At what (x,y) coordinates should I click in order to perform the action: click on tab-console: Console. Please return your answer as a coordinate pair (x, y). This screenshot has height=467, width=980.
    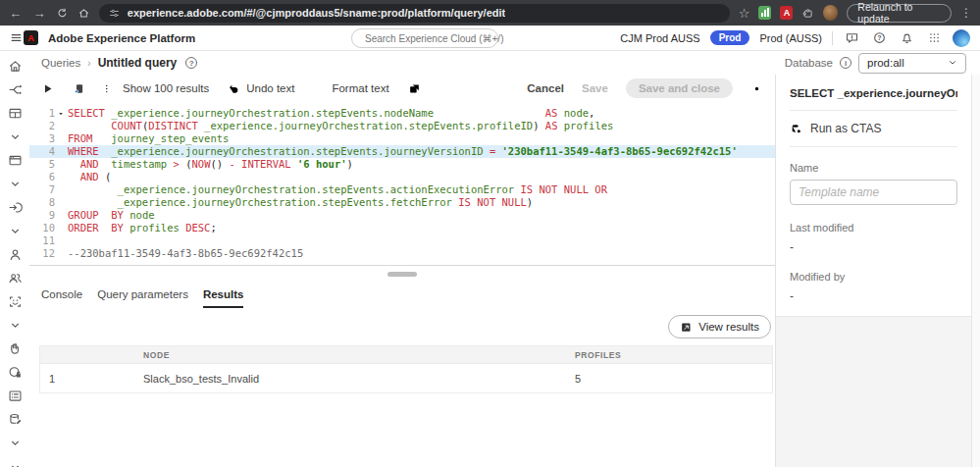
    Looking at the image, I should click on (62, 298).